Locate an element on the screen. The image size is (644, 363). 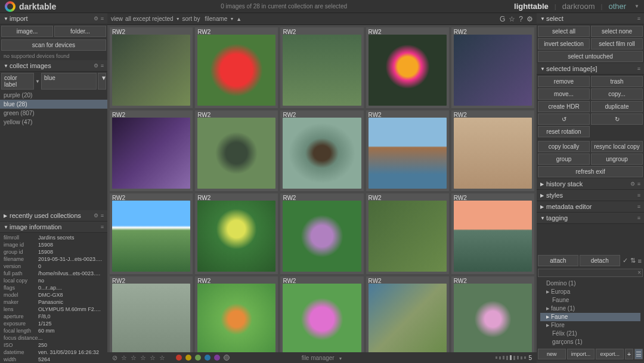
collect-list-item: green (807) is located at coordinates (54, 113).